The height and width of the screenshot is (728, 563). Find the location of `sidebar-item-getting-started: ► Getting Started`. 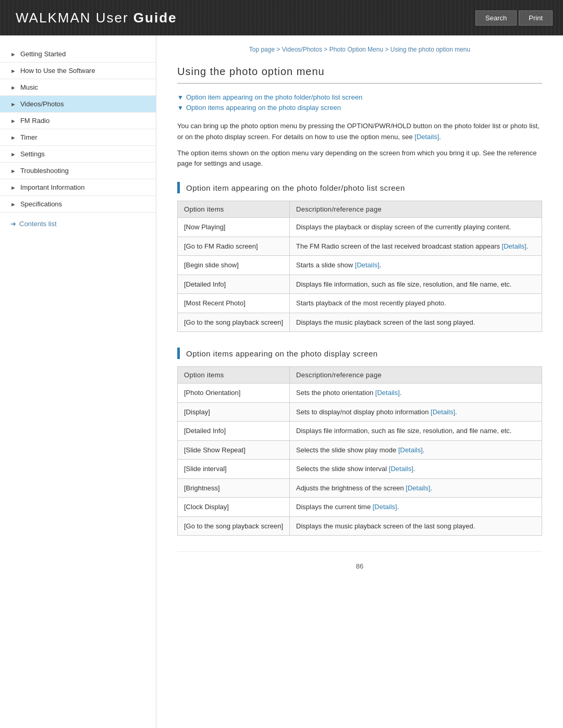

sidebar-item-getting-started: ► Getting Started is located at coordinates (78, 54).